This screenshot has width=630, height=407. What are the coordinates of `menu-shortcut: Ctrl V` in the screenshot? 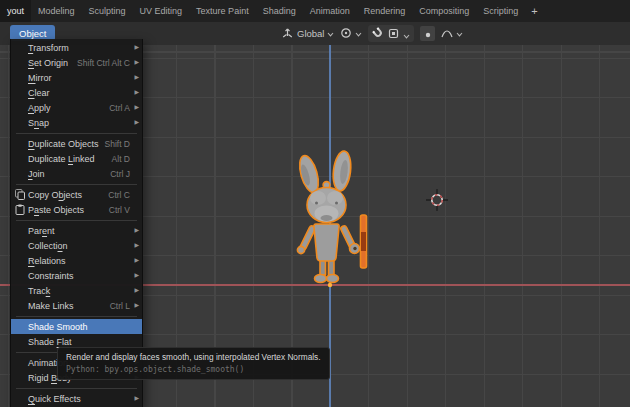 It's located at (120, 210).